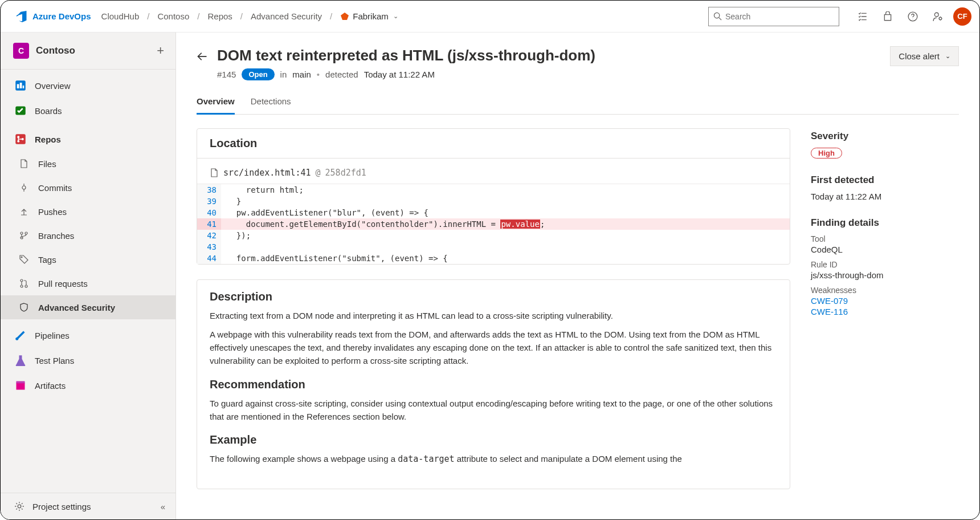 The width and height of the screenshot is (980, 520). Describe the element at coordinates (369, 16) in the screenshot. I see `crumb-repo: Fabrikam ⌄` at that location.